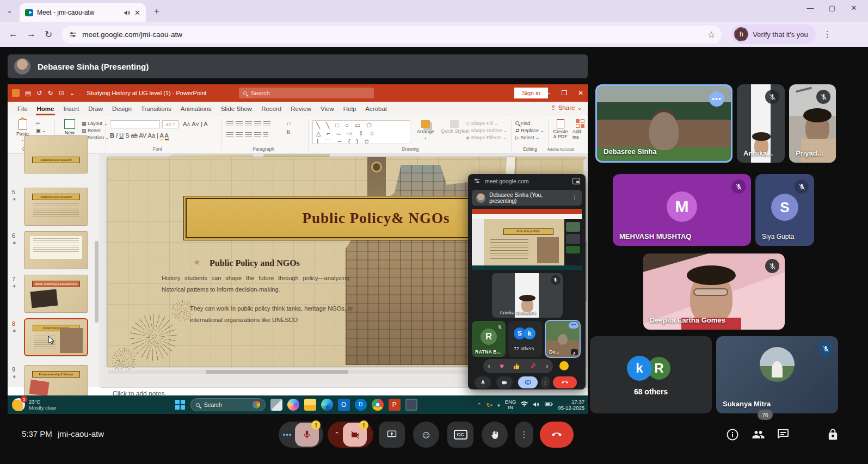  What do you see at coordinates (170, 124) in the screenshot?
I see `font-size-select: 40.7` at bounding box center [170, 124].